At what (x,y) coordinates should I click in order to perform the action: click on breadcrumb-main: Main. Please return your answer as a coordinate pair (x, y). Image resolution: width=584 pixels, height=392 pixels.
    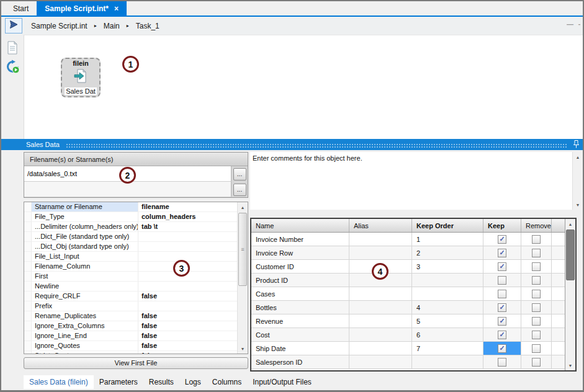
    Looking at the image, I should click on (112, 26).